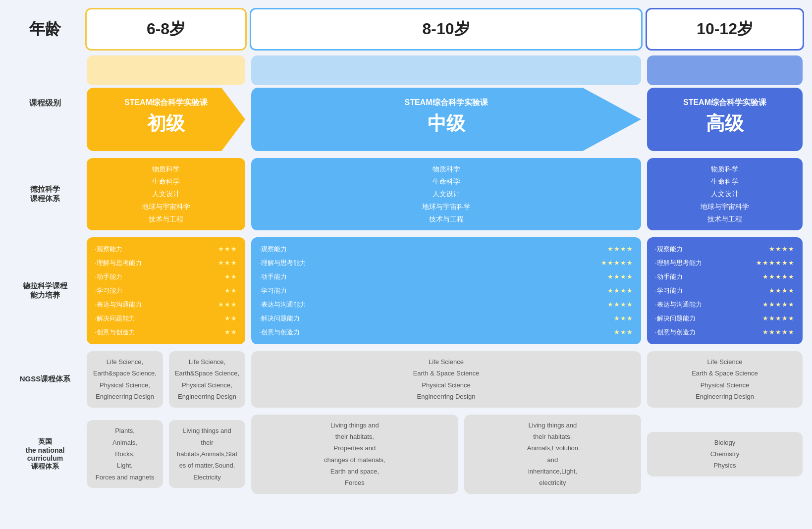  What do you see at coordinates (725, 379) in the screenshot?
I see `ngss-10-12: Life Science Earth & Space Science Physi…` at bounding box center [725, 379].